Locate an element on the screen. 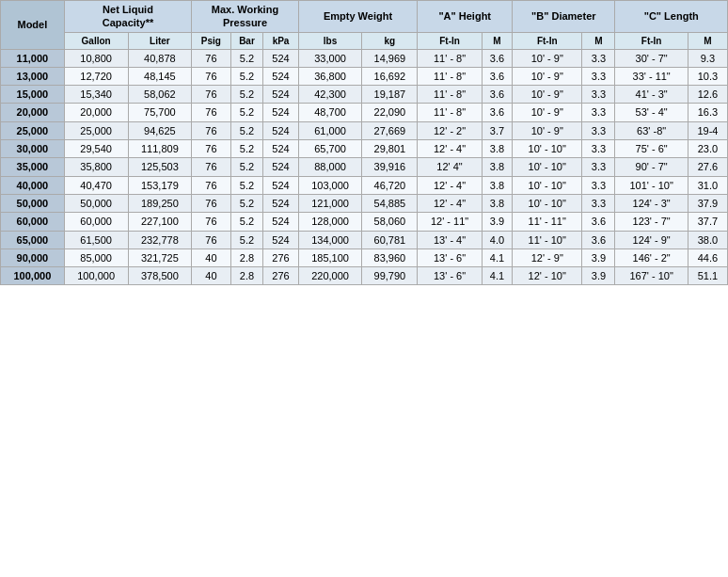  b-ftin-header: Ft-In is located at coordinates (547, 40).